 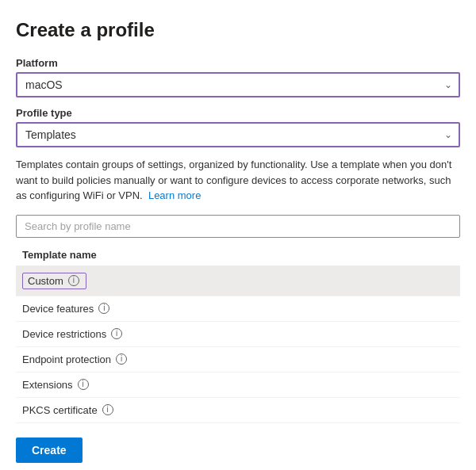 I want to click on search-input, so click(x=238, y=227).